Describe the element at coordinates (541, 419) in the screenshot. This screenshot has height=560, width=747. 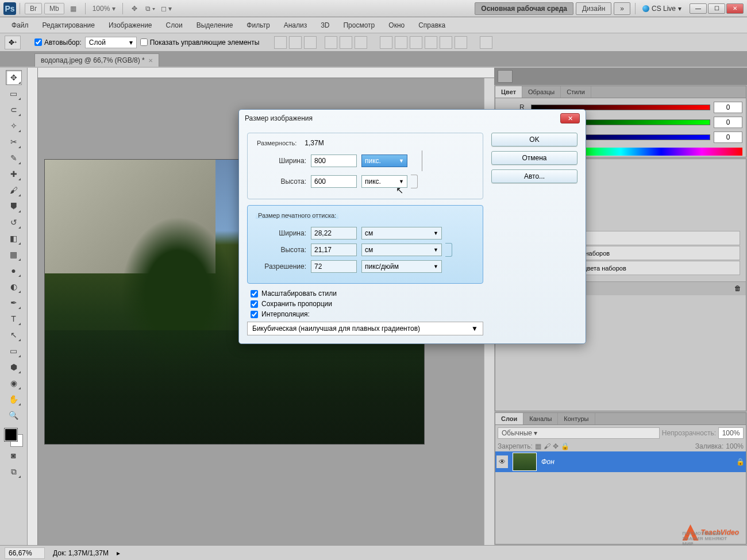
I see `tab-channels: Каналы` at that location.